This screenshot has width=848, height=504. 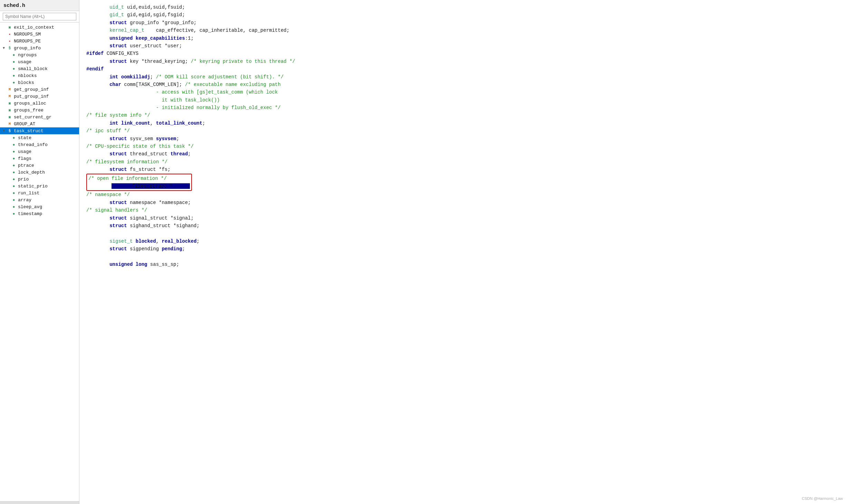 I want to click on tree-item-prio: ◆ prio, so click(x=39, y=179).